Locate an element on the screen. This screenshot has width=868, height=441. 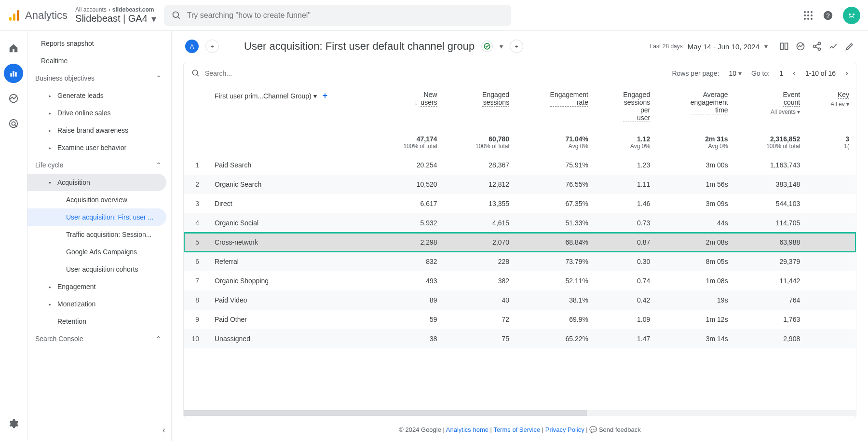
search-input is located at coordinates (345, 15).